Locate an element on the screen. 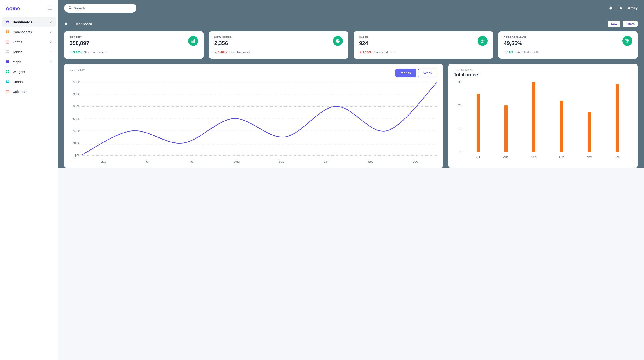 The image size is (644, 360). sidebar-item-widgets: Widgets is located at coordinates (29, 72).